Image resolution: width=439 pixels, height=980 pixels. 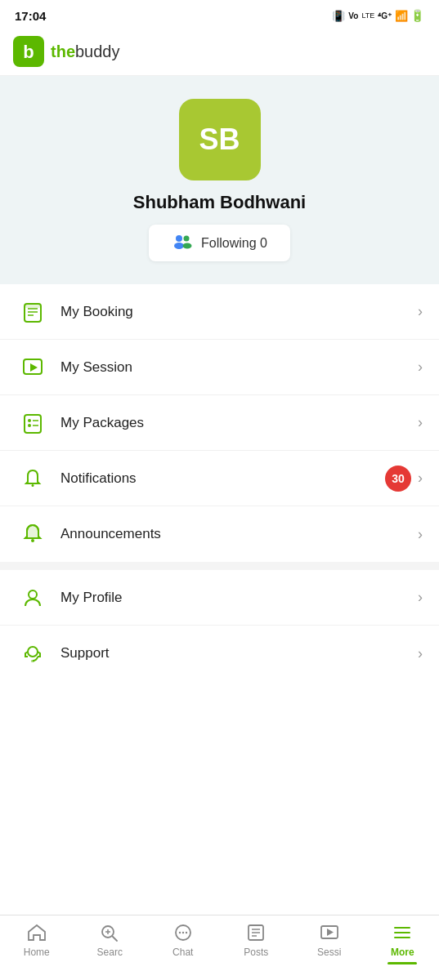 What do you see at coordinates (28, 52) in the screenshot?
I see `svg-text: b` at bounding box center [28, 52].